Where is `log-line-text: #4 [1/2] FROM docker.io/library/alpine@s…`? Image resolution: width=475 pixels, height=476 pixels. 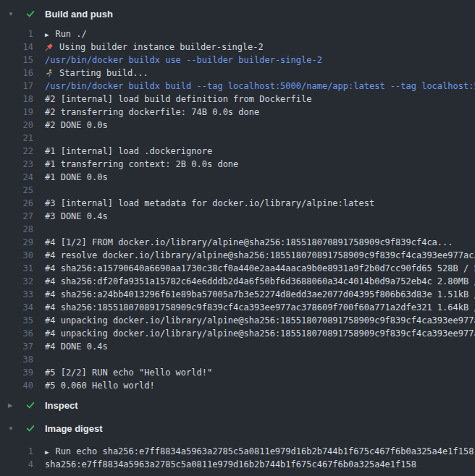
log-line-text: #4 [1/2] FROM docker.io/library/alpine@s… is located at coordinates (243, 242).